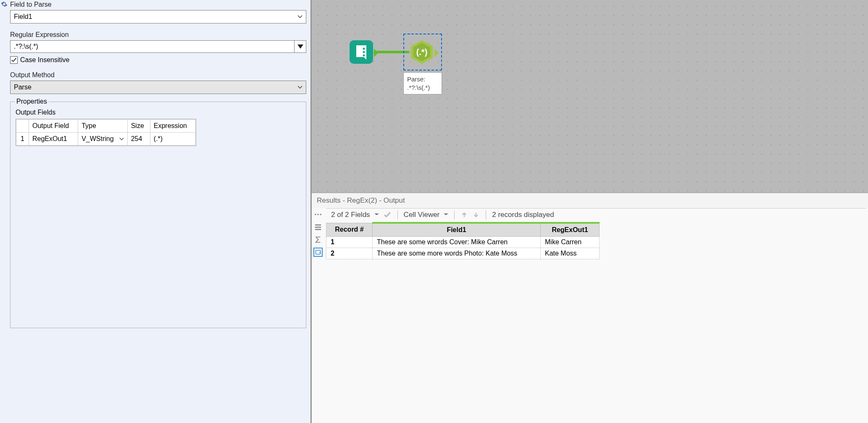  What do you see at coordinates (300, 47) in the screenshot?
I see `regex-dropdown-button` at bounding box center [300, 47].